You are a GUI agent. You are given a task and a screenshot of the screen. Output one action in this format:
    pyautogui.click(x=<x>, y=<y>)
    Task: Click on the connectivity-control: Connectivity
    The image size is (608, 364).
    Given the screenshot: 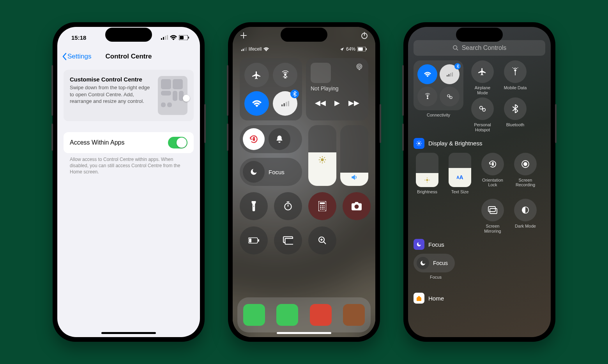 What is the action you would take?
    pyautogui.click(x=438, y=97)
    